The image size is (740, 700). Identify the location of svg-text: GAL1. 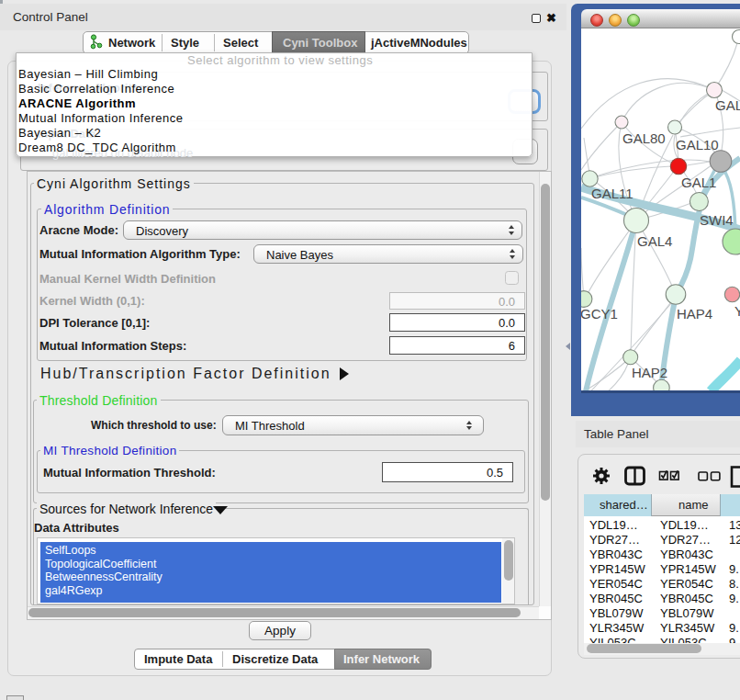
(699, 182).